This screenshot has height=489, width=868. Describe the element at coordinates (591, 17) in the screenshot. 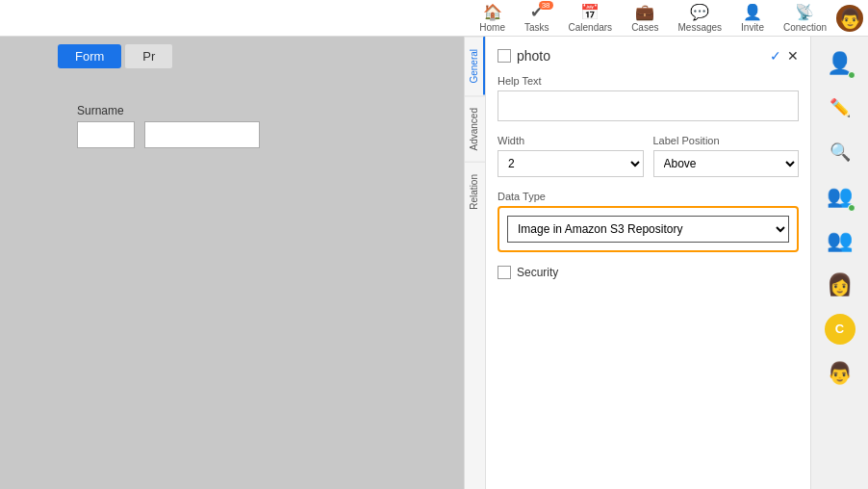

I see `nav-calendars: 📅 Calendars` at that location.